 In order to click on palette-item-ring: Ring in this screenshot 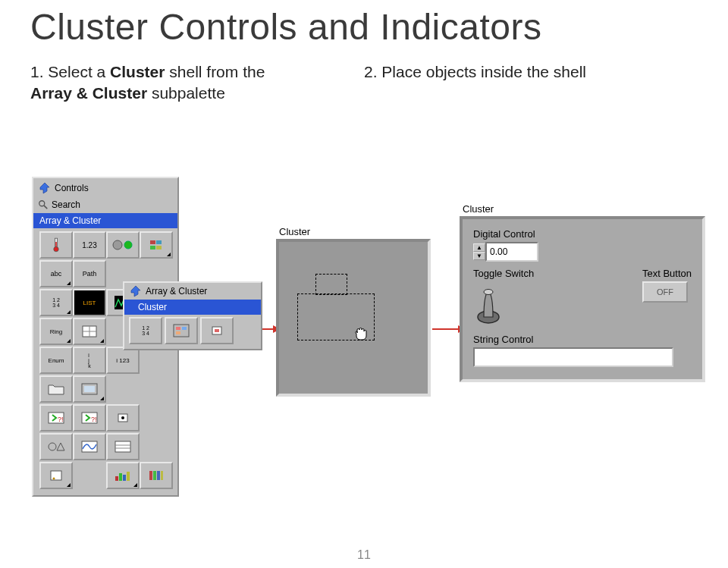, I will do `click(56, 331)`.